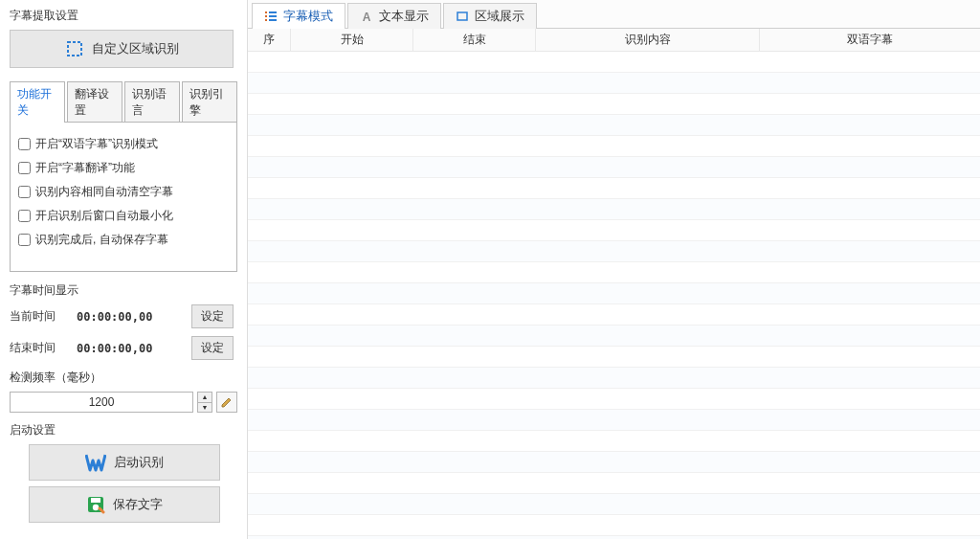 Image resolution: width=980 pixels, height=539 pixels. I want to click on custom-region-label: 自定义区域识别, so click(136, 49).